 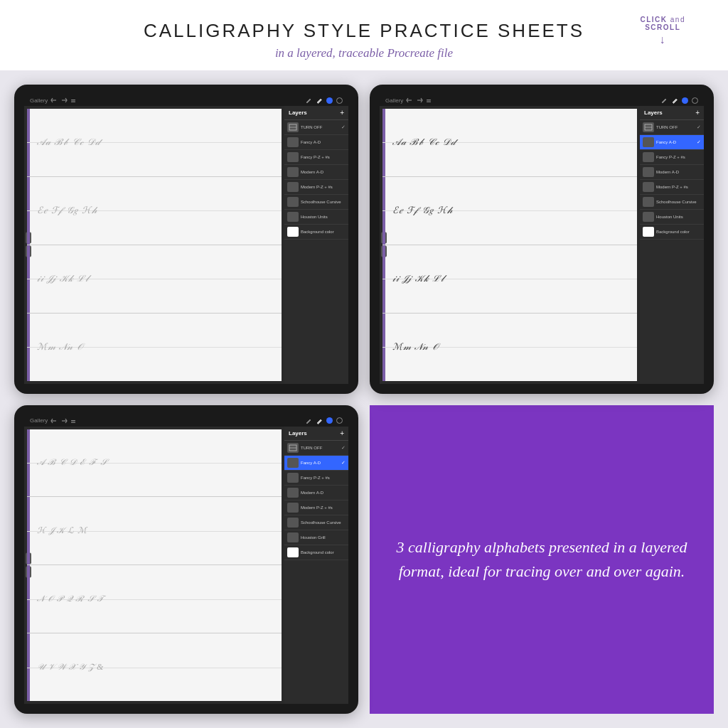 What do you see at coordinates (38, 421) in the screenshot?
I see `gallery-label-3: Gallery` at bounding box center [38, 421].